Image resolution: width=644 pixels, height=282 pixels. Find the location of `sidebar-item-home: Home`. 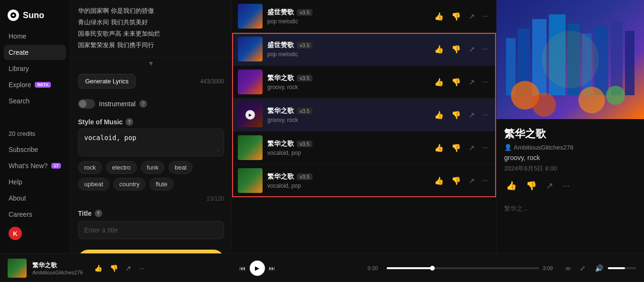

sidebar-item-home: Home is located at coordinates (35, 36).